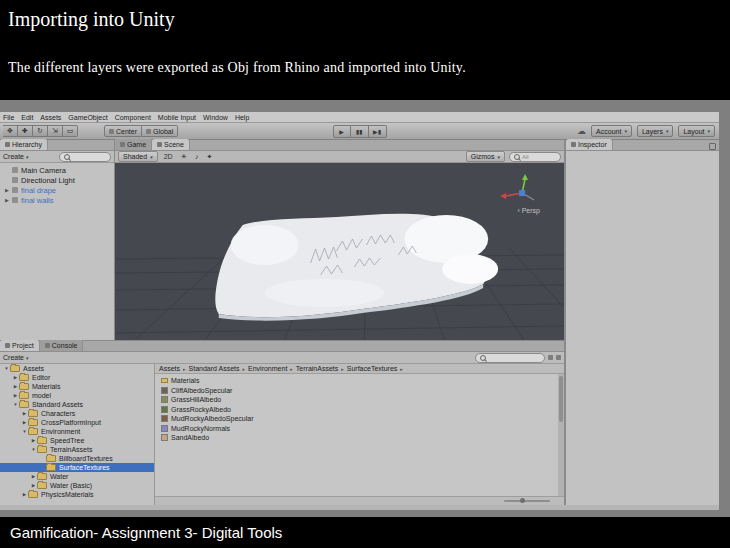  I want to click on breadcrumb-item: TerrainAssets ▸, so click(322, 368).